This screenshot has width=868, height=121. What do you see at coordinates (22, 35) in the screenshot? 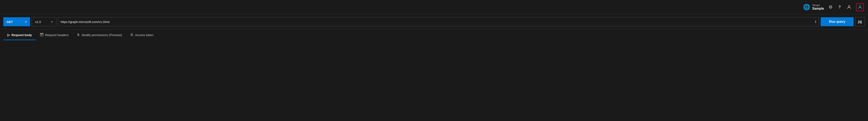
I see `request-body-label: Request body` at bounding box center [22, 35].